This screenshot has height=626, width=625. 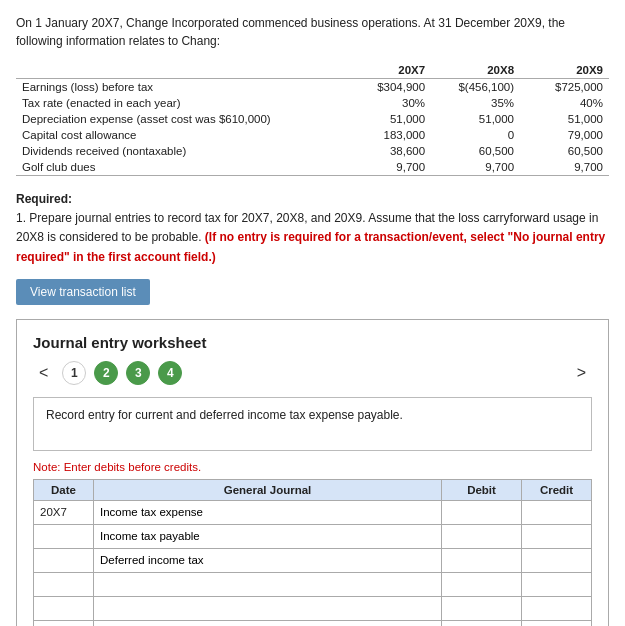 I want to click on tab-1: 1, so click(x=74, y=373).